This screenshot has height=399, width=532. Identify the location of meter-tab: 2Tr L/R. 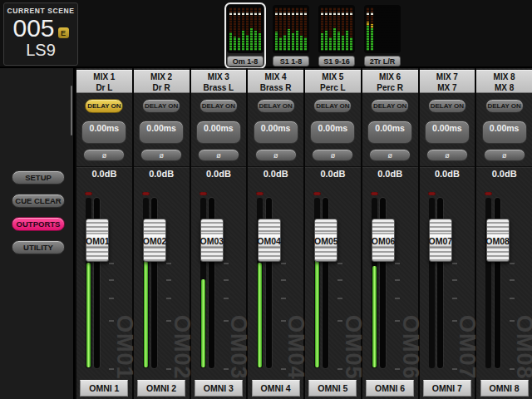
(382, 36).